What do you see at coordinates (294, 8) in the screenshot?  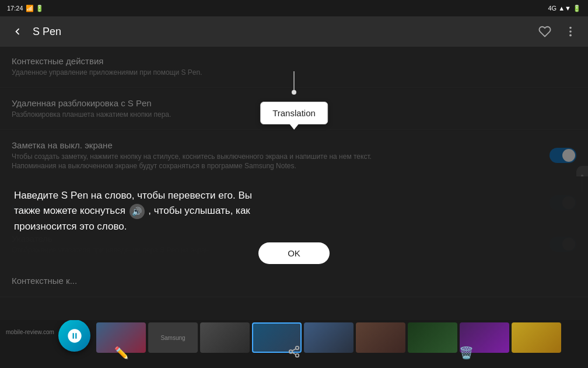 I see `status-bar: 17:24 📶 🔋 4G ▲▼ 🔋` at bounding box center [294, 8].